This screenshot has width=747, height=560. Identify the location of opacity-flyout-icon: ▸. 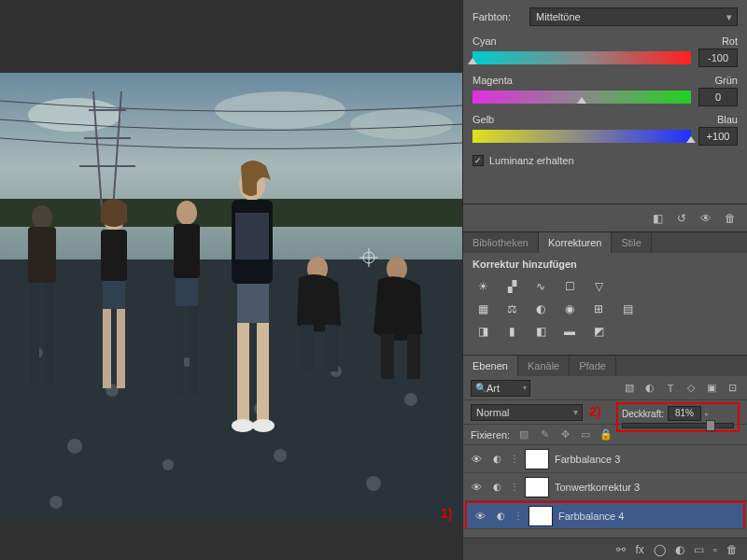
(707, 414).